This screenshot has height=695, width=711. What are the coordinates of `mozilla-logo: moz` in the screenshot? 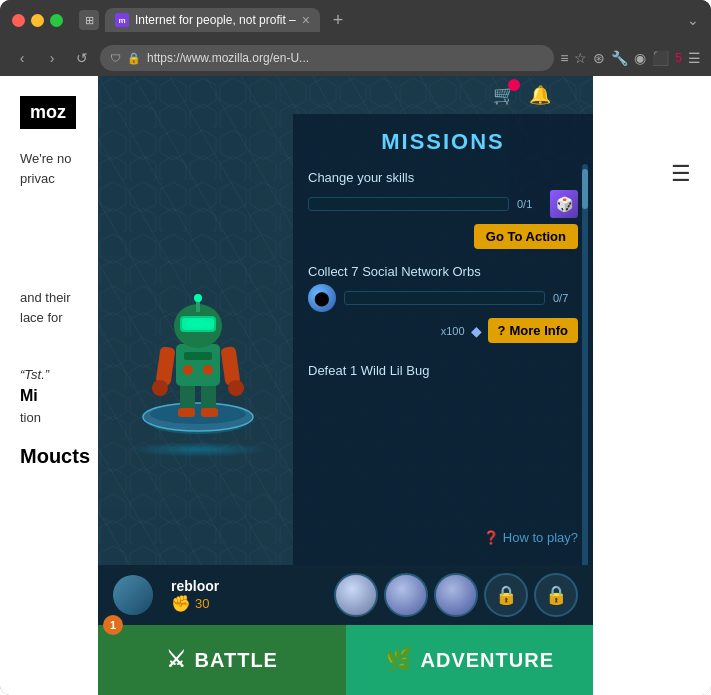 It's located at (48, 112).